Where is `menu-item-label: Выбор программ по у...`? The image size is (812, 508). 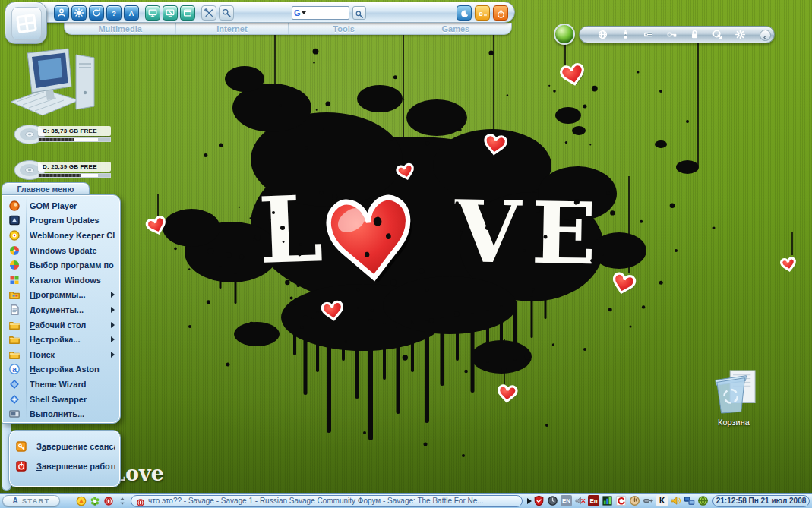 menu-item-label: Выбор программ по у... is located at coordinates (72, 265).